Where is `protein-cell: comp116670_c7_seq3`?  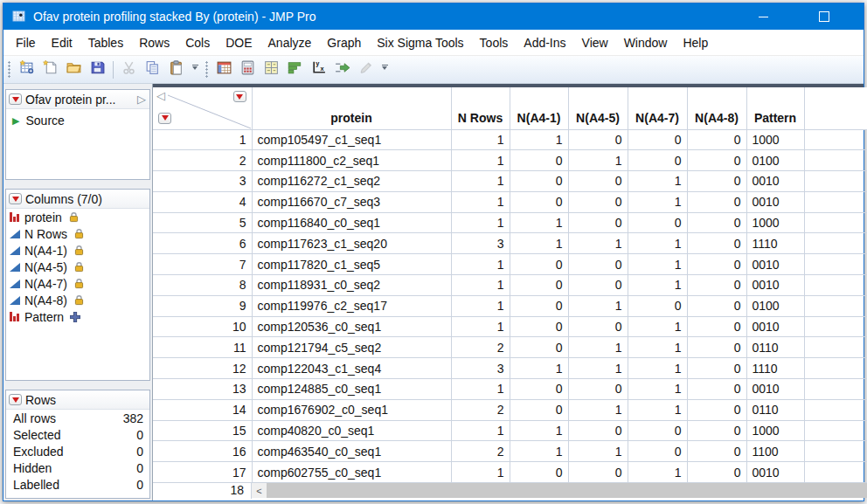
protein-cell: comp116670_c7_seq3 is located at coordinates (351, 202).